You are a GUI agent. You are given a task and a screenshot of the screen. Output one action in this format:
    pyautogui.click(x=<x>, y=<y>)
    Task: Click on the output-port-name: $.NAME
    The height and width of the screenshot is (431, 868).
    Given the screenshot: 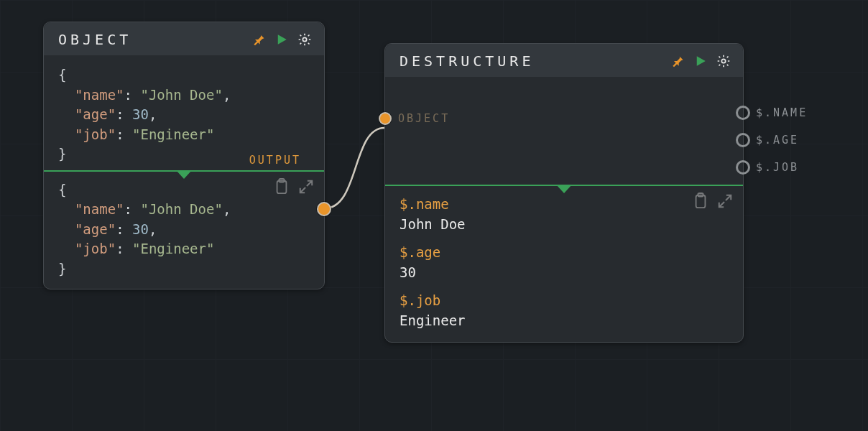 What is the action you would take?
    pyautogui.click(x=772, y=113)
    